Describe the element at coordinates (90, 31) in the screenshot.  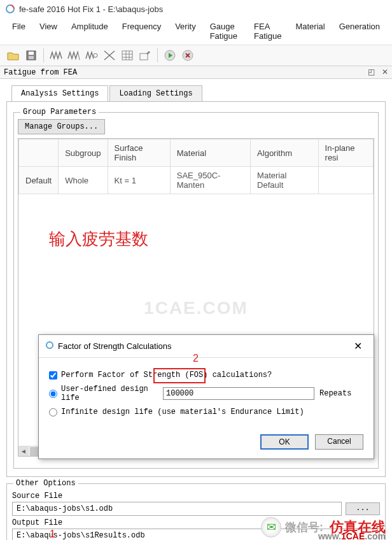
I see `menu-amplitude: Amplitude` at that location.